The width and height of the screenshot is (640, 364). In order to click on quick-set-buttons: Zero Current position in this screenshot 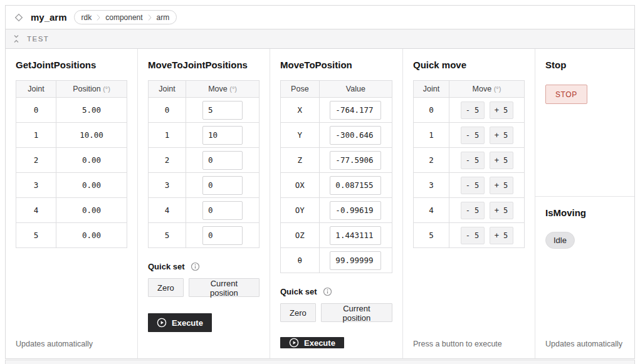, I will do `click(336, 313)`.